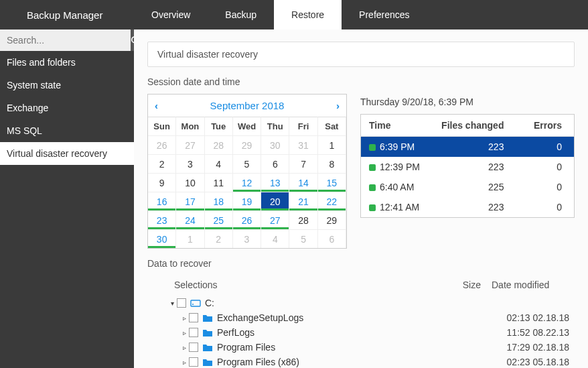 This screenshot has height=368, width=588. What do you see at coordinates (190, 164) in the screenshot?
I see `calendar-day: 3` at bounding box center [190, 164].